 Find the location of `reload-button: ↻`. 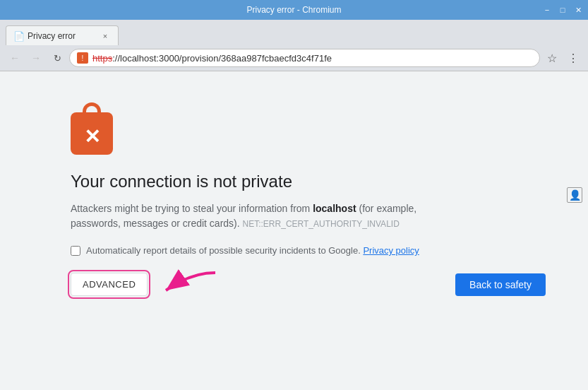

reload-button: ↻ is located at coordinates (57, 58).